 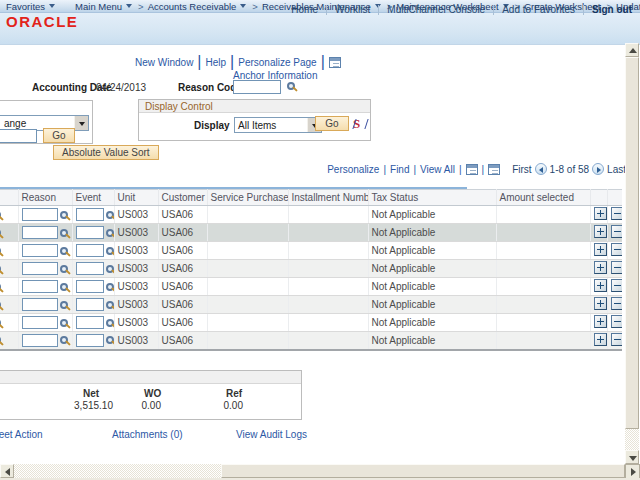 I want to click on vertical-scrollbar, so click(x=632, y=254).